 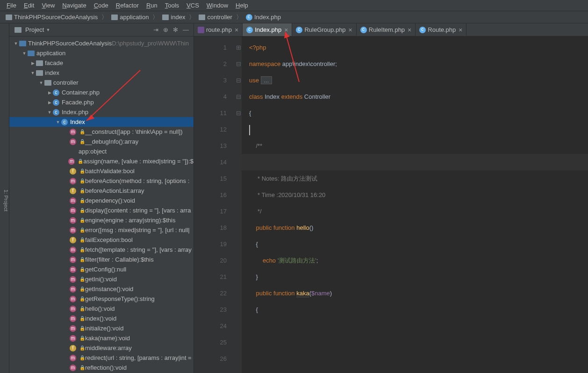 What do you see at coordinates (101, 82) in the screenshot?
I see `tree-row: ▼controller` at bounding box center [101, 82].